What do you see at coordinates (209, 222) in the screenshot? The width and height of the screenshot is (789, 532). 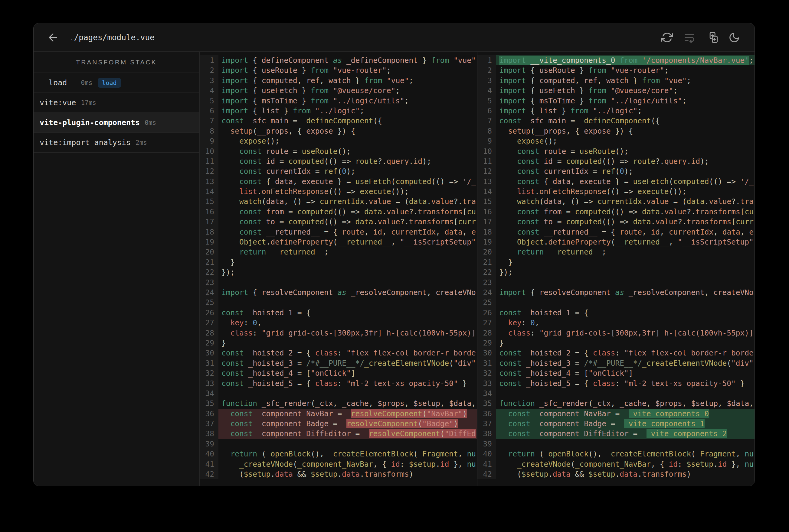 I see `line-number: 17` at bounding box center [209, 222].